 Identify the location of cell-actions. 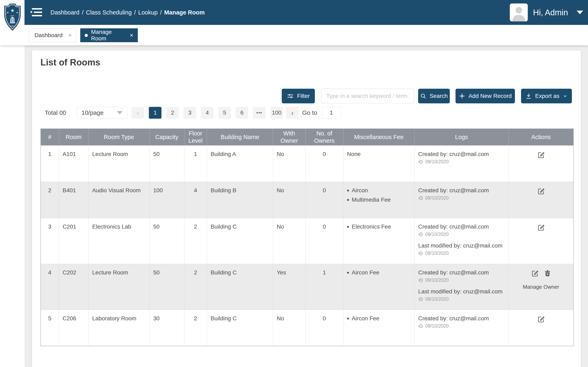
(541, 164).